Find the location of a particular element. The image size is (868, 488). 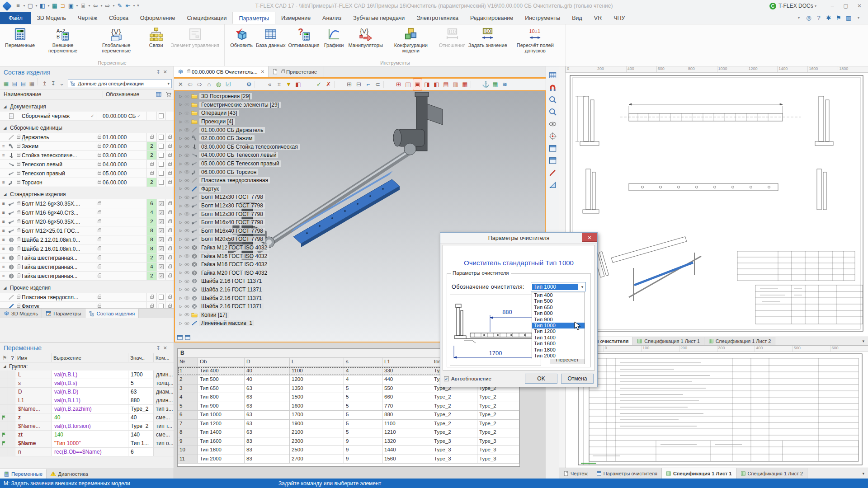

product-row: ≡ Гайка шестигранная... 2 ✓ is located at coordinates (87, 276).